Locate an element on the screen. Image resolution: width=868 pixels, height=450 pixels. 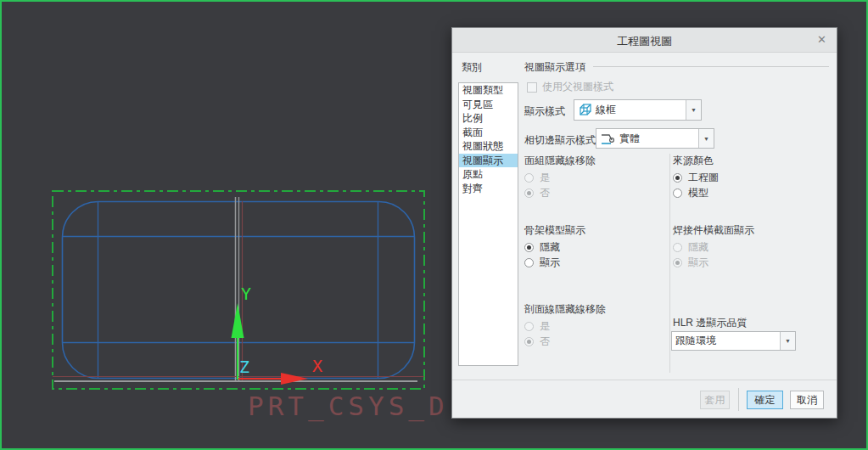
use-parent-style-row: 使用父視圖樣式 is located at coordinates (570, 87).